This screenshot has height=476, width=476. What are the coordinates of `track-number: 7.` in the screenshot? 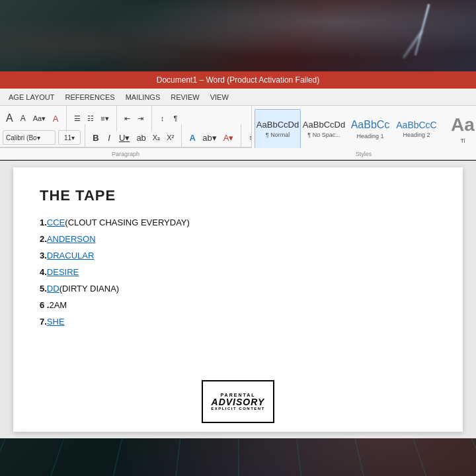 It's located at (44, 321).